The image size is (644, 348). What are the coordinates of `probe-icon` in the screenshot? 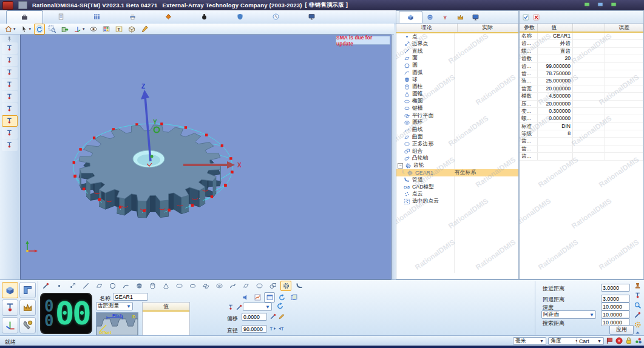 It's located at (231, 307).